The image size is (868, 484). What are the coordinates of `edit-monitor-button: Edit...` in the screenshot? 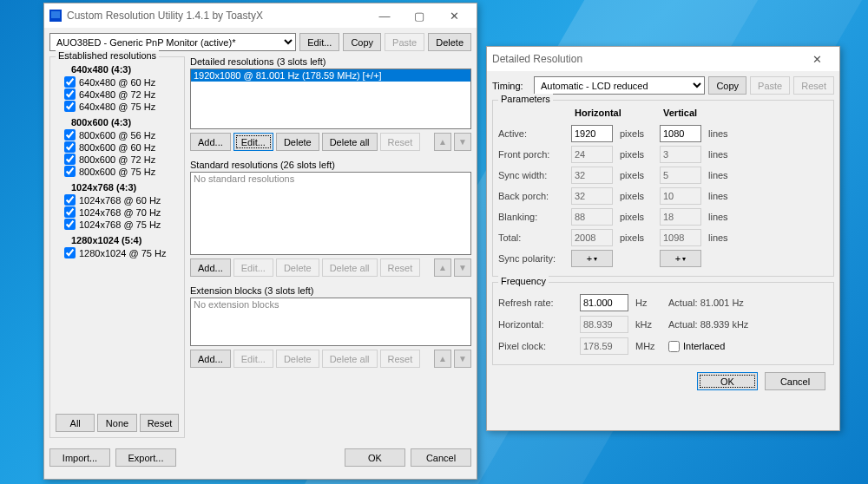 It's located at (319, 42).